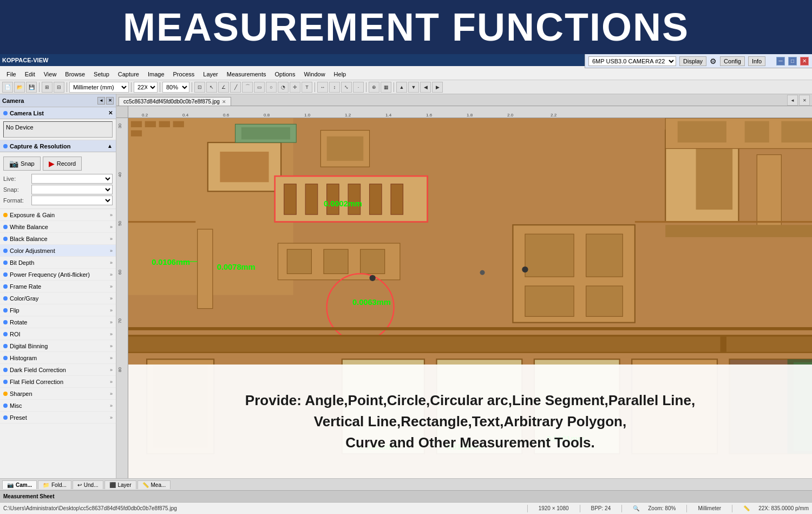 The width and height of the screenshot is (812, 514). What do you see at coordinates (110, 146) in the screenshot?
I see `capture-expand: ▲` at bounding box center [110, 146].